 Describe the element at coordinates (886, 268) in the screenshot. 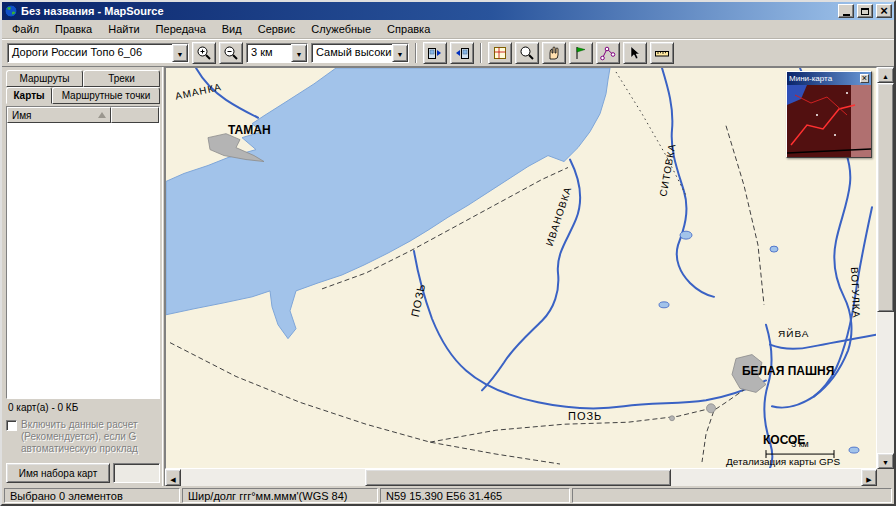

I see `vertical-scroll-track` at that location.